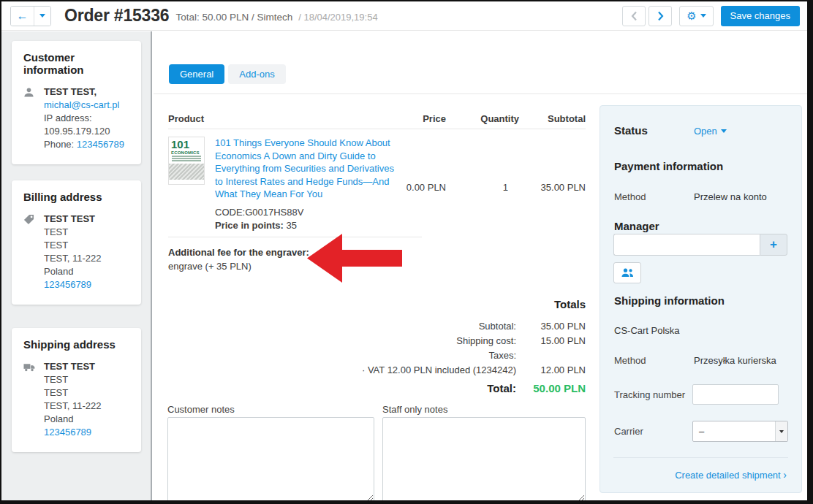 This screenshot has width=813, height=504. What do you see at coordinates (668, 167) in the screenshot?
I see `payment-information-heading: Payment information` at bounding box center [668, 167].